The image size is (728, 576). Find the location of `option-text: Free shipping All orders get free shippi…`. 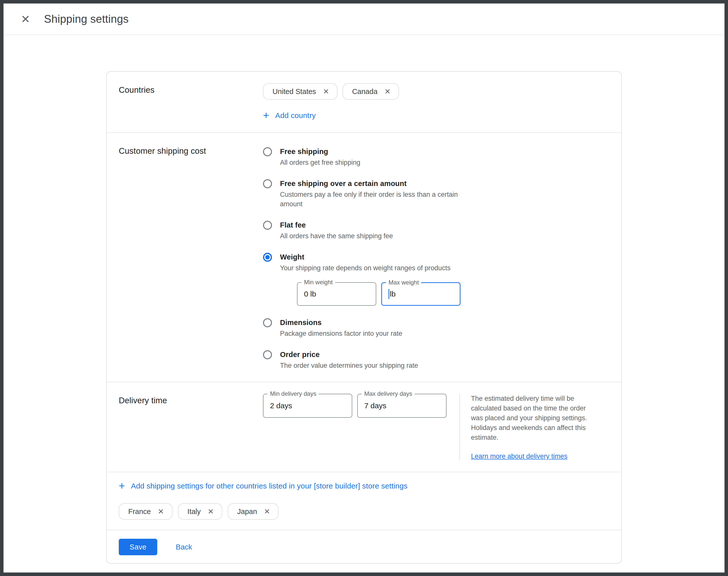

option-text: Free shipping All orders get free shippi… is located at coordinates (320, 157).